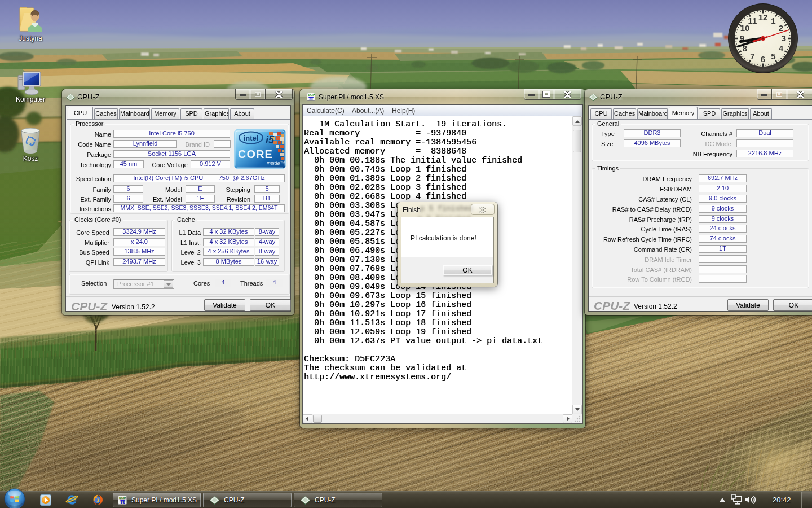 This screenshot has width=812, height=508. I want to click on svg-text: 6, so click(763, 59).